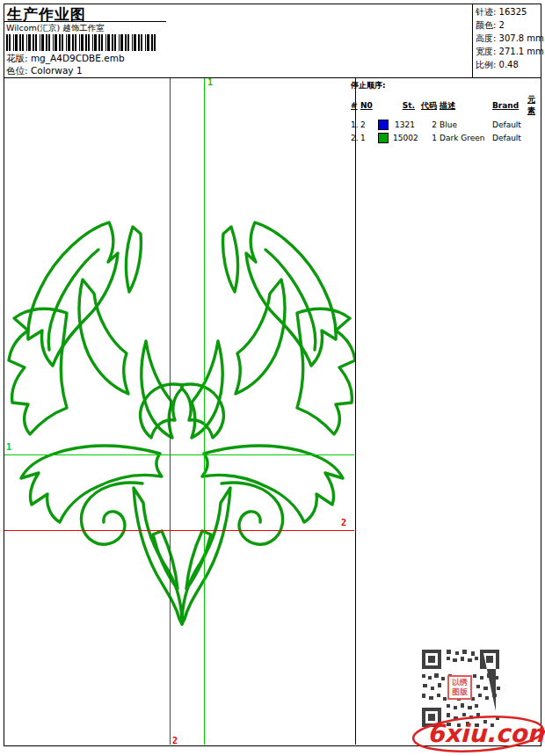  I want to click on row2-n0: 1, so click(369, 138).